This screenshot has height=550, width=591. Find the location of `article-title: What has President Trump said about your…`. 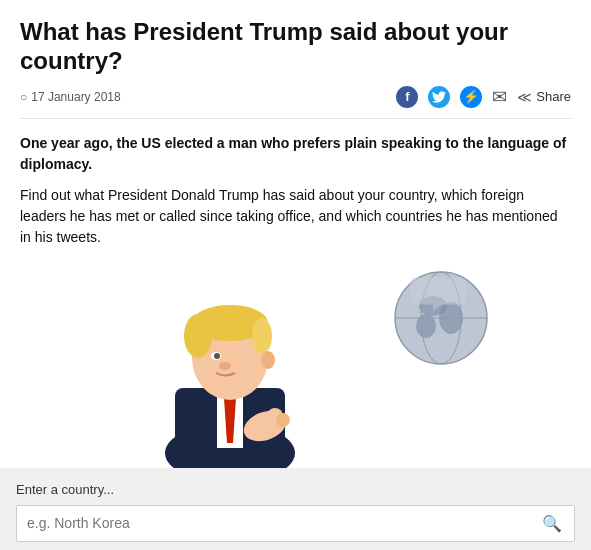

article-title: What has President Trump said about your… is located at coordinates (296, 47).